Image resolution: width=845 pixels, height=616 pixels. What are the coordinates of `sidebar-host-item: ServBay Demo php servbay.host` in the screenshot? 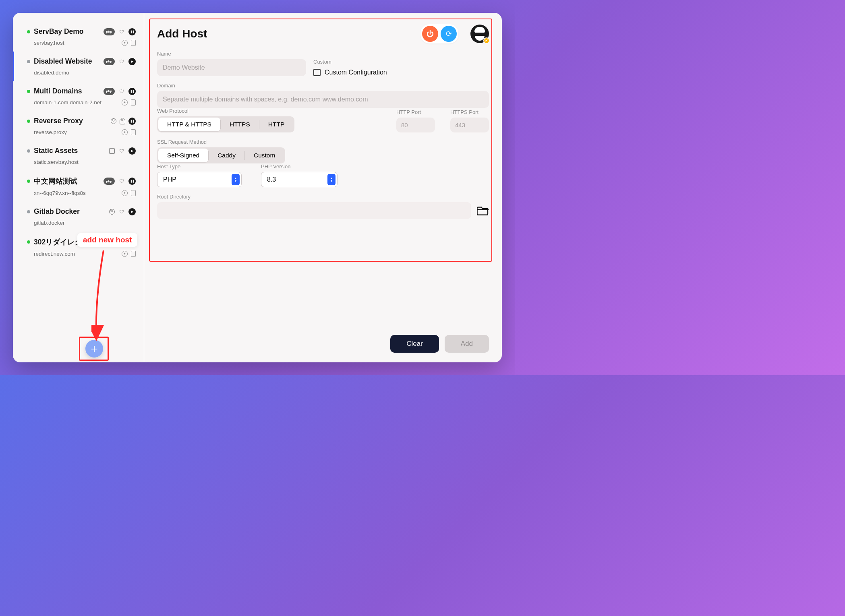 It's located at (78, 37).